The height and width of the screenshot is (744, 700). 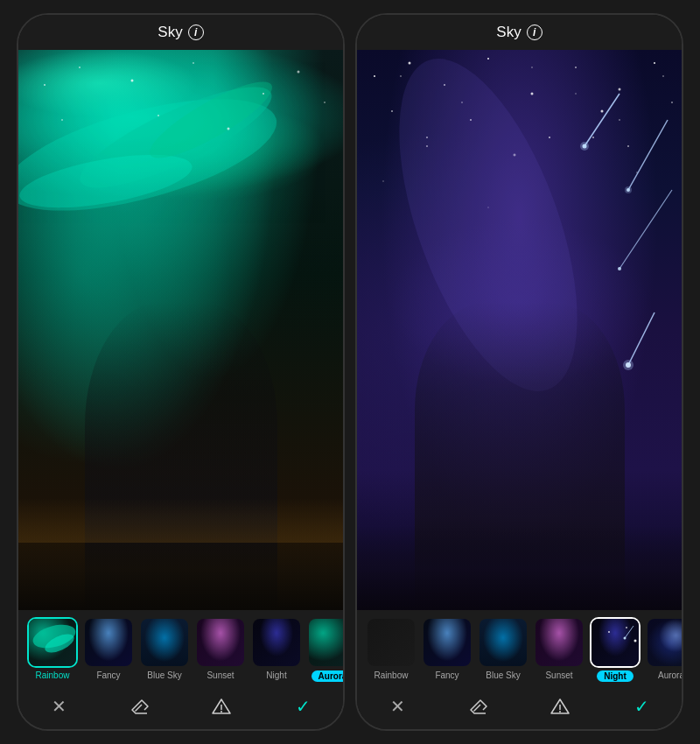 I want to click on left-thumb-bluesky-label: Blue Sky, so click(x=164, y=676).